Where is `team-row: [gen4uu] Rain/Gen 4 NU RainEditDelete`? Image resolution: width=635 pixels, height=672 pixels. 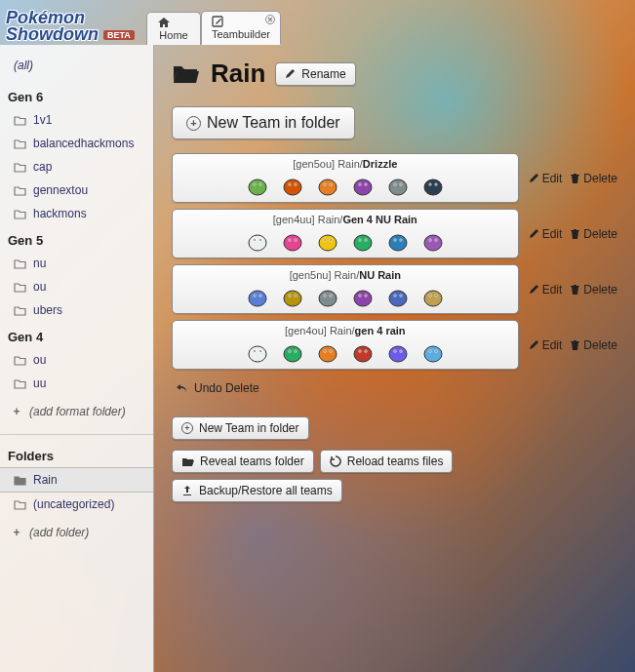 team-row: [gen4uu] Rain/Gen 4 NU RainEditDelete is located at coordinates (394, 234).